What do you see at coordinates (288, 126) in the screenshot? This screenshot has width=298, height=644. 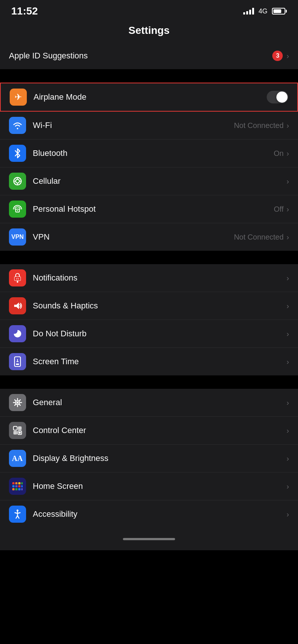 I see `wifi-chevron-icon: ›` at bounding box center [288, 126].